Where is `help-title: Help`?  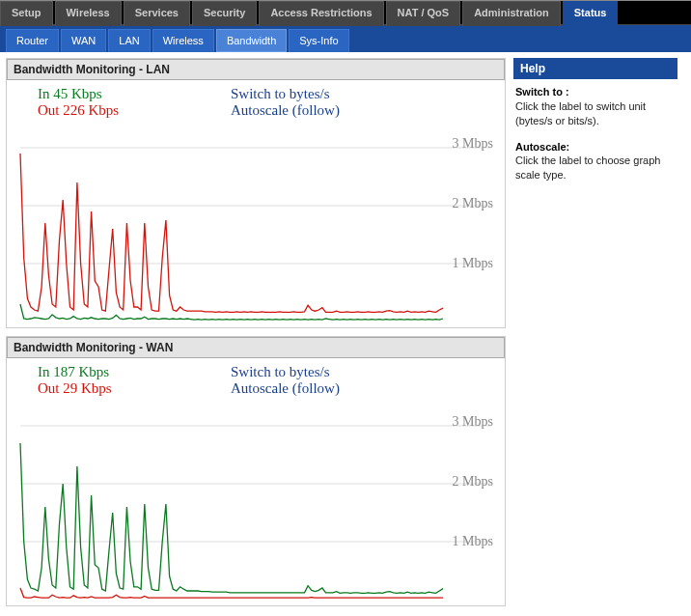 help-title: Help is located at coordinates (595, 69).